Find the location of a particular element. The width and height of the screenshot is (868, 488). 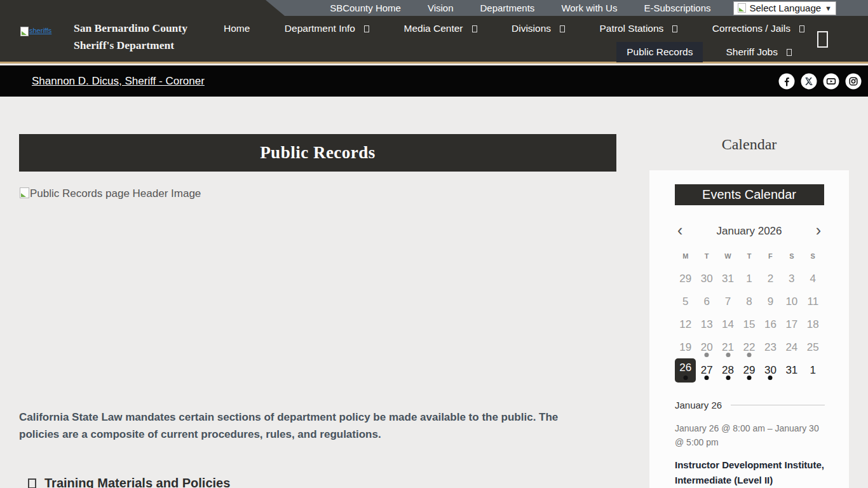

calendar-day-27: 27 is located at coordinates (707, 370).